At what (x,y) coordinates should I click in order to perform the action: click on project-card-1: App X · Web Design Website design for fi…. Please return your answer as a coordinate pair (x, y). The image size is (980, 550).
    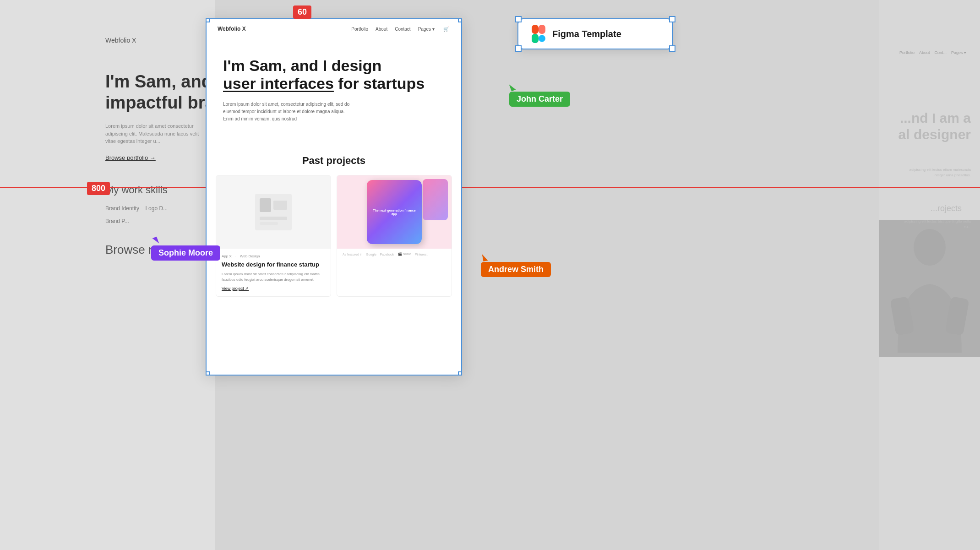
    Looking at the image, I should click on (273, 236).